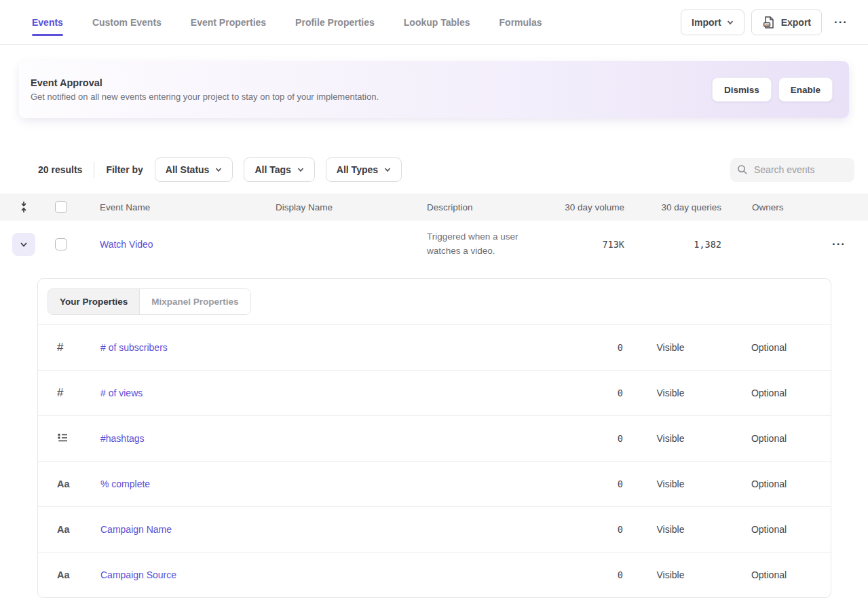  I want to click on lexicon-tabs: Events Custom Events Event Properties Pr…, so click(287, 22).